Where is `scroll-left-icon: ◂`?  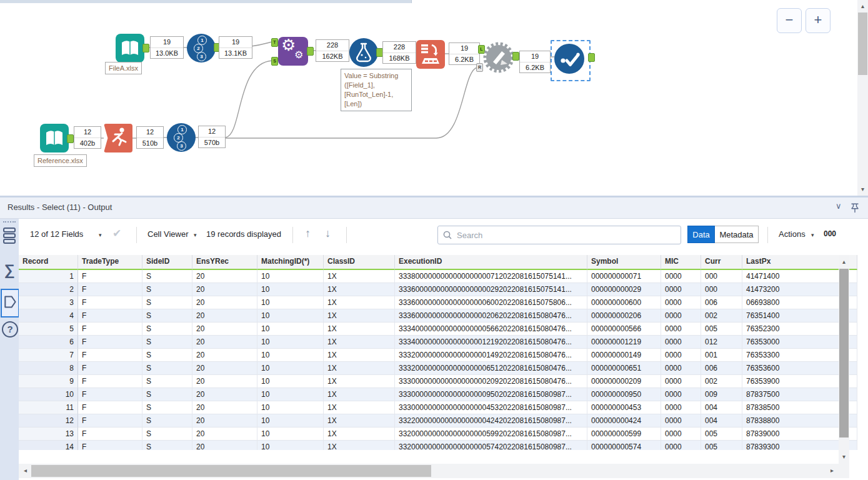 scroll-left-icon: ◂ is located at coordinates (25, 471).